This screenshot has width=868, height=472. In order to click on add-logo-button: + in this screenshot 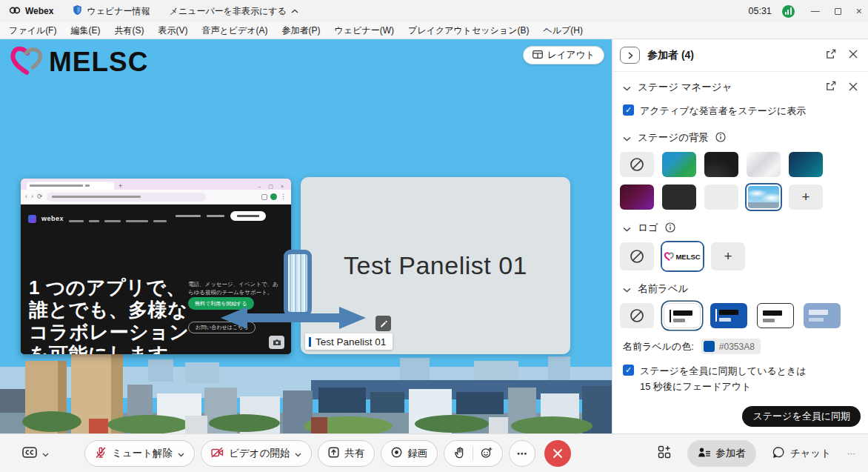, I will do `click(728, 256)`.